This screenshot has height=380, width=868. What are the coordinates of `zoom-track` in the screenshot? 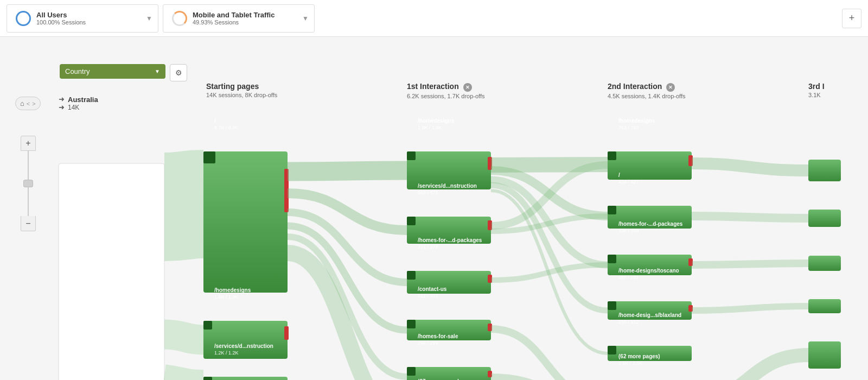 It's located at (28, 183).